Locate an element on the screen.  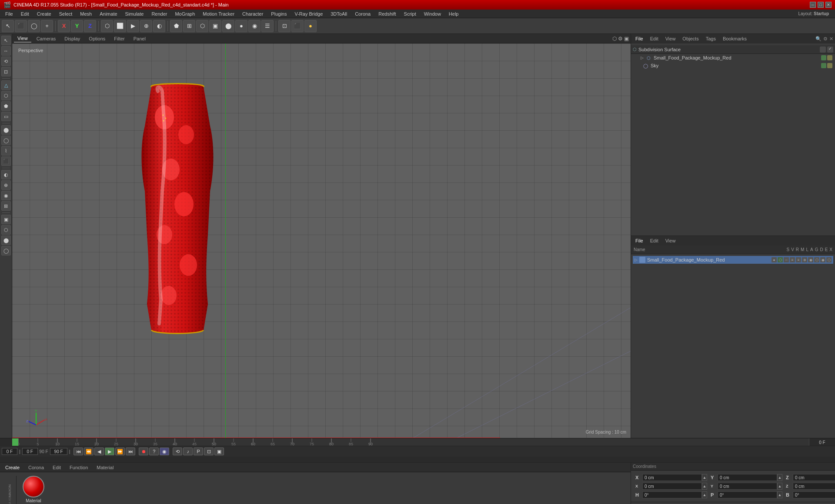
coord-p-input is located at coordinates (747, 495).